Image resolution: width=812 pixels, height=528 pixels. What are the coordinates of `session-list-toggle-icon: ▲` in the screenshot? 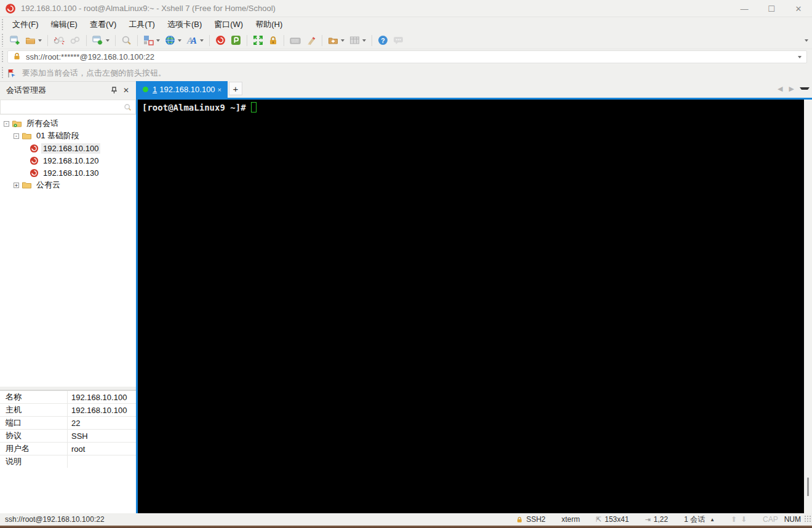 It's located at (712, 520).